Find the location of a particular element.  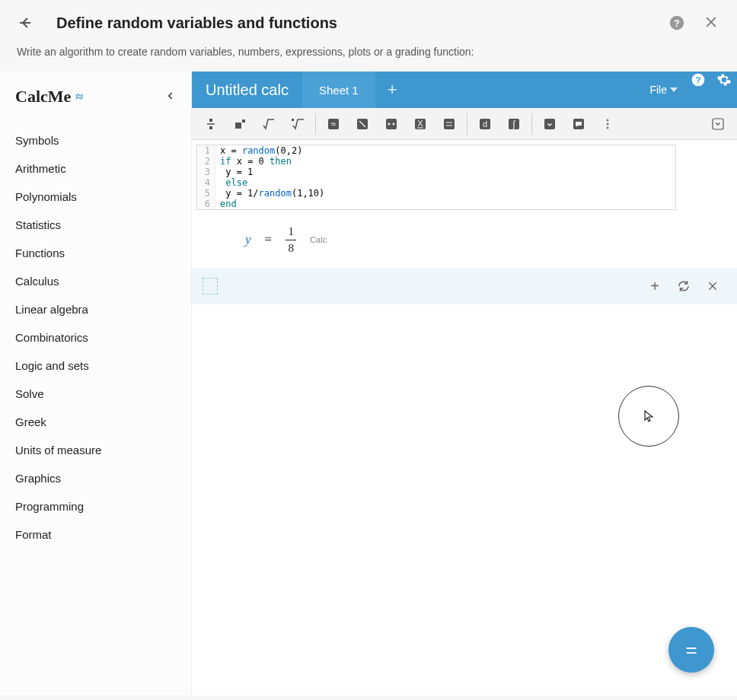

sidebar-item-polynomials: Polynomials is located at coordinates (96, 196).